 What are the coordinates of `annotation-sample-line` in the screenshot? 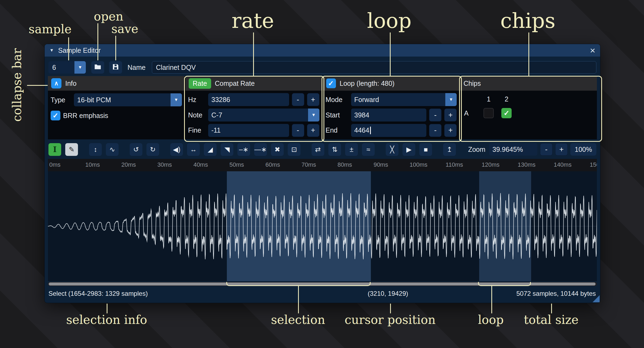 It's located at (69, 49).